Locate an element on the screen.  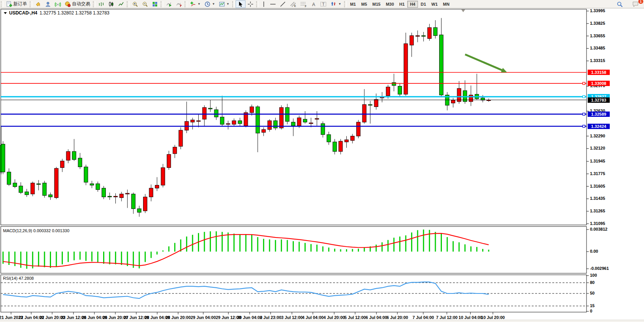
periods-button: ▼ is located at coordinates (210, 4).